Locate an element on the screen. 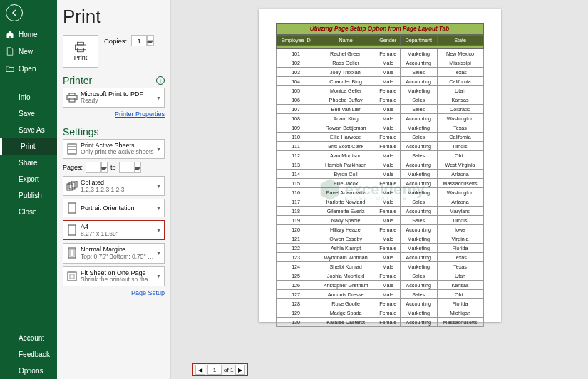  nav-export: Export is located at coordinates (29, 180).